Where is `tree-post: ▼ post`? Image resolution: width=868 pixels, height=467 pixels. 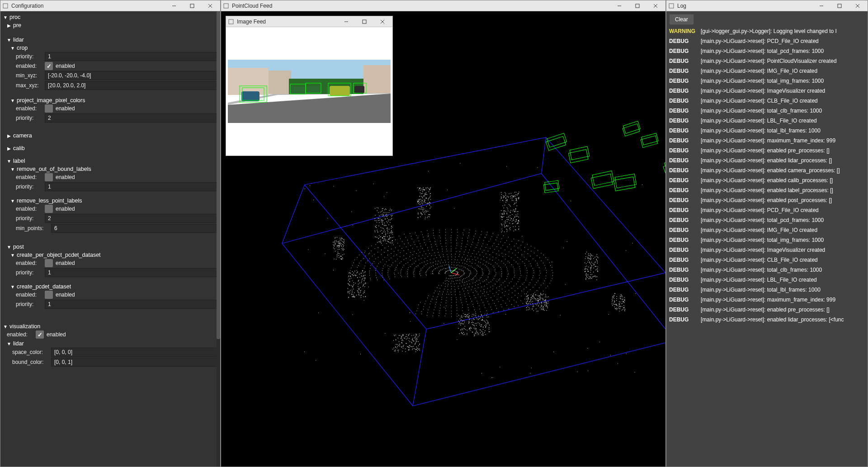
tree-post: ▼ post is located at coordinates (112, 247).